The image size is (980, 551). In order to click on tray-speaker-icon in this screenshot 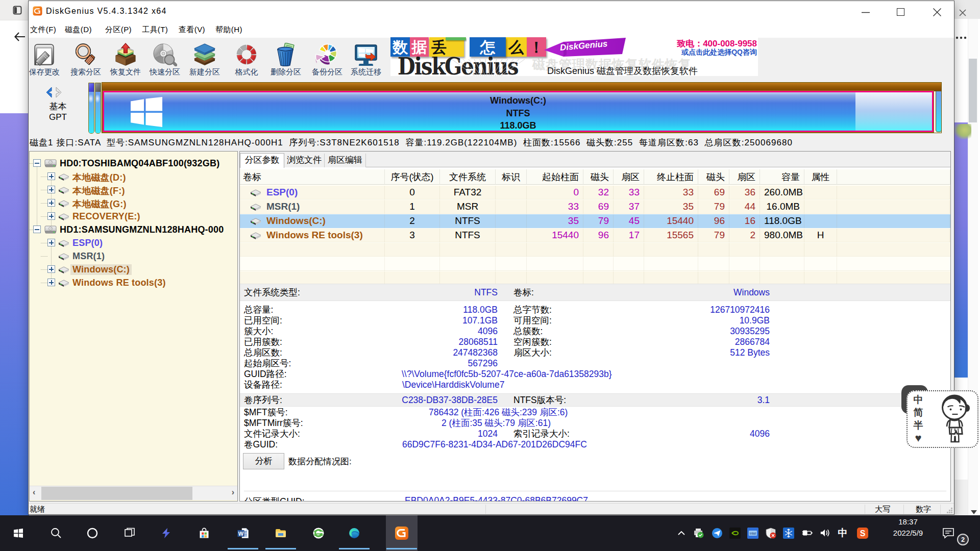, I will do `click(825, 533)`.